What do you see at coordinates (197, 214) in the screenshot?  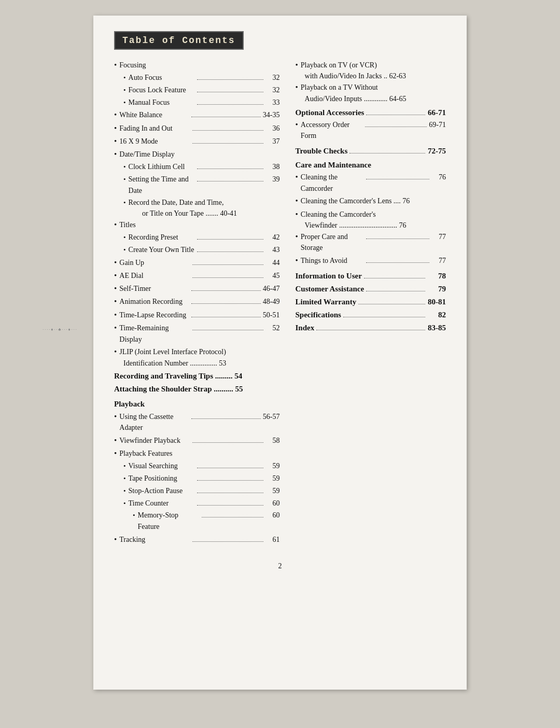 I see `toc-left-list: • Focusing • Auto Focus 32 • Focus Lock …` at bounding box center [197, 214].